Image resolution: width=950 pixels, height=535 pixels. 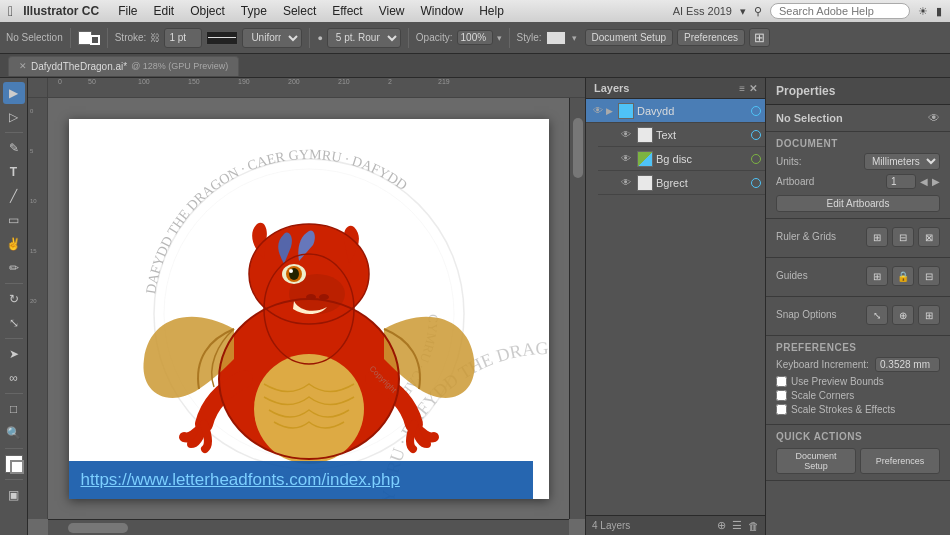 I want to click on arrange-button: ⊞, so click(x=760, y=38).